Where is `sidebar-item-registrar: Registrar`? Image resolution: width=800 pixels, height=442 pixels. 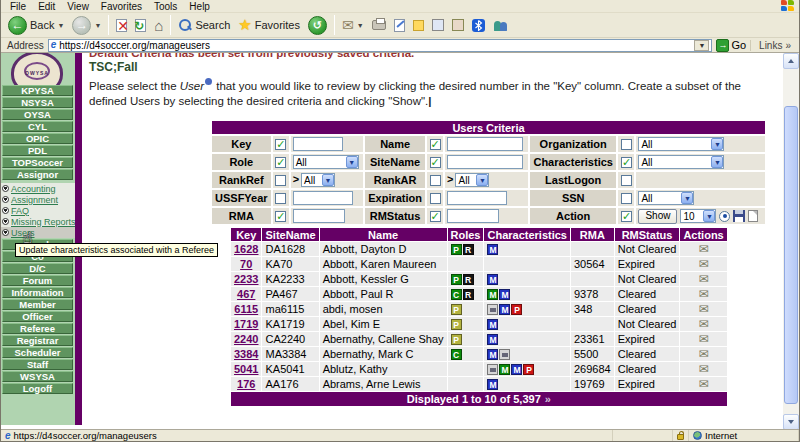 sidebar-item-registrar: Registrar is located at coordinates (38, 340).